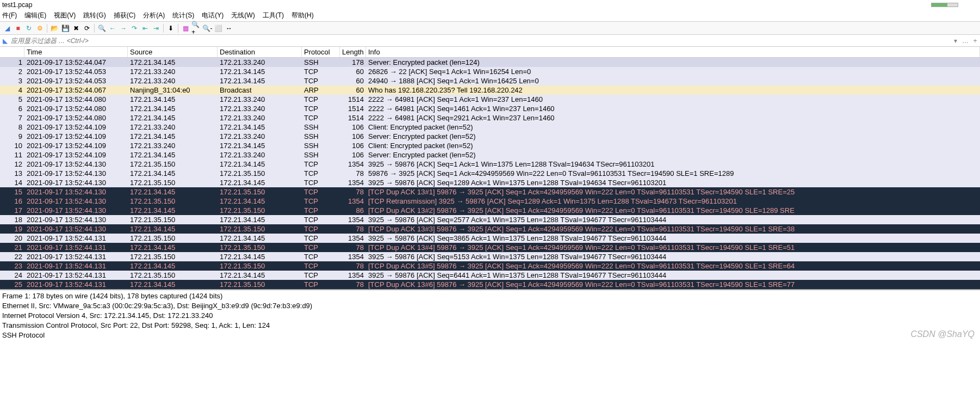  I want to click on cell-no: 1, so click(12, 62).